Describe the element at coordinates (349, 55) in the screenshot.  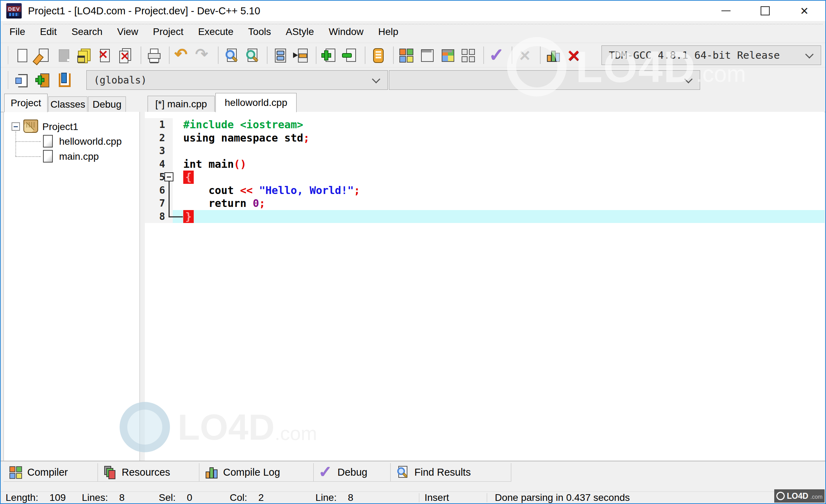
I see `remove-from-project-button` at that location.